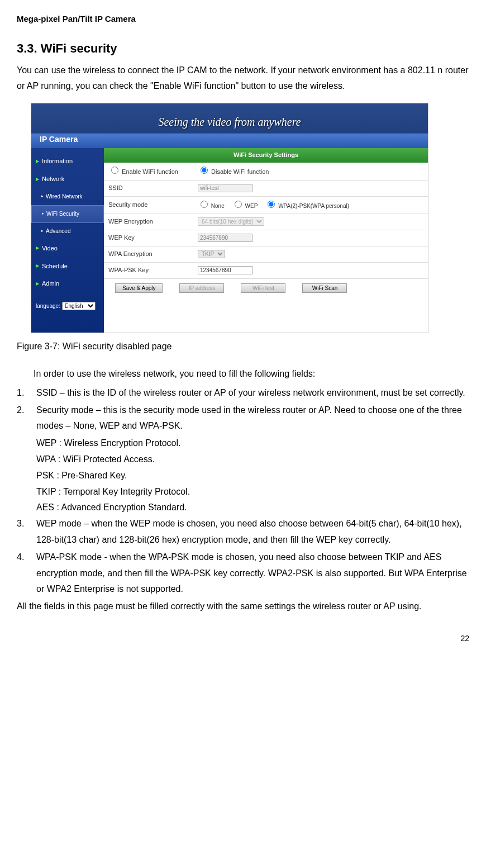 Image resolution: width=486 pixels, height=868 pixels. What do you see at coordinates (252, 459) in the screenshot?
I see `definition-wpa: WPA : WiFi Protected Access.` at bounding box center [252, 459].